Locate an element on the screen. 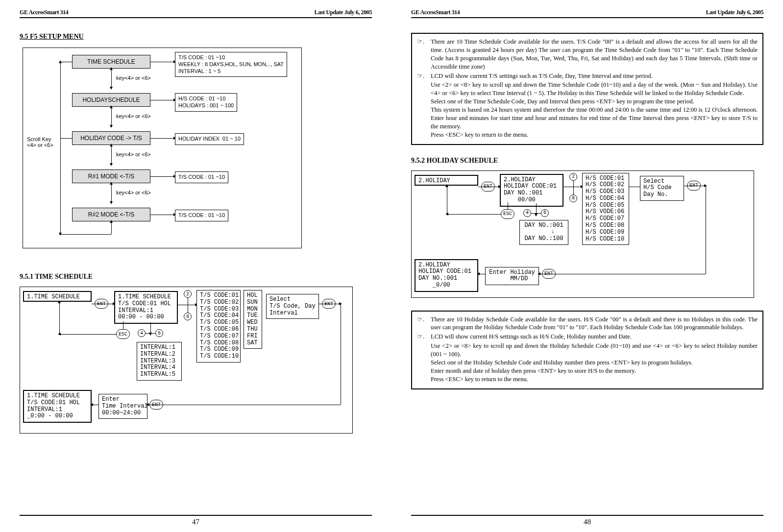 The width and height of the screenshot is (783, 532). header-update-r: Last Update July 6, 2005 is located at coordinates (735, 13).